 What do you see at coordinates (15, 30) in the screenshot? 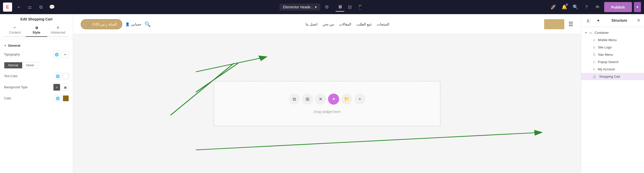
I see `tab-content: ✏ Content` at bounding box center [15, 30].